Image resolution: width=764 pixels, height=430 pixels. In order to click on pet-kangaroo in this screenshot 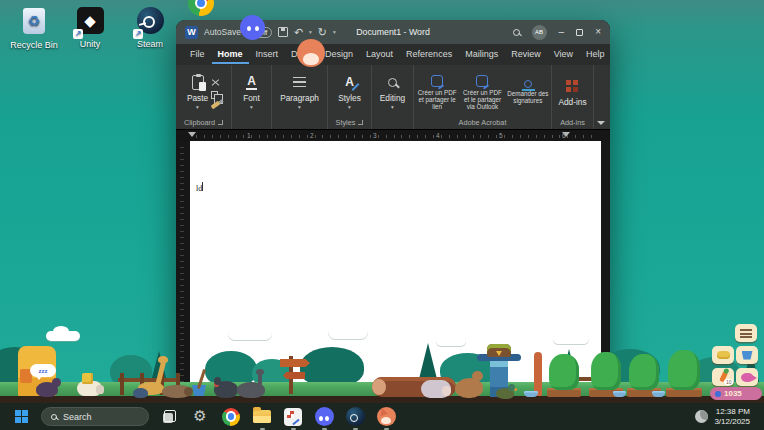, I will do `click(469, 388)`.